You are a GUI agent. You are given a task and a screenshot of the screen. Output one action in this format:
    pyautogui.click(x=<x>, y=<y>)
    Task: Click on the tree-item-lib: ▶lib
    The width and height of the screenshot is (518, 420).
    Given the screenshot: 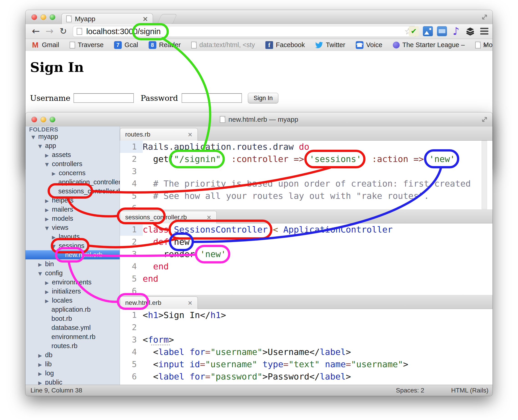 What is the action you would take?
    pyautogui.click(x=73, y=364)
    